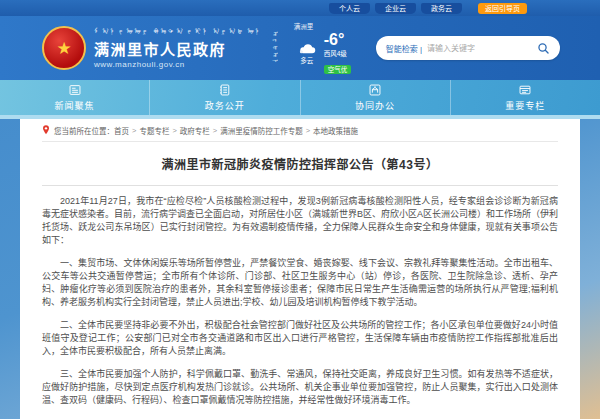 This screenshot has height=419, width=600. Describe the element at coordinates (350, 8) in the screenshot. I see `tab-personal-cloud: 个人云` at that location.